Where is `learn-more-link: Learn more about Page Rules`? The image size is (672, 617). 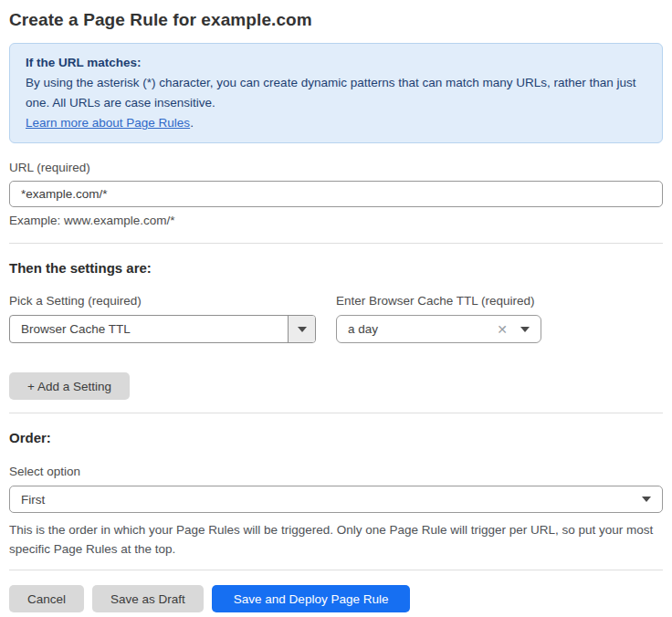
learn-more-link: Learn more about Page Rules is located at coordinates (108, 122).